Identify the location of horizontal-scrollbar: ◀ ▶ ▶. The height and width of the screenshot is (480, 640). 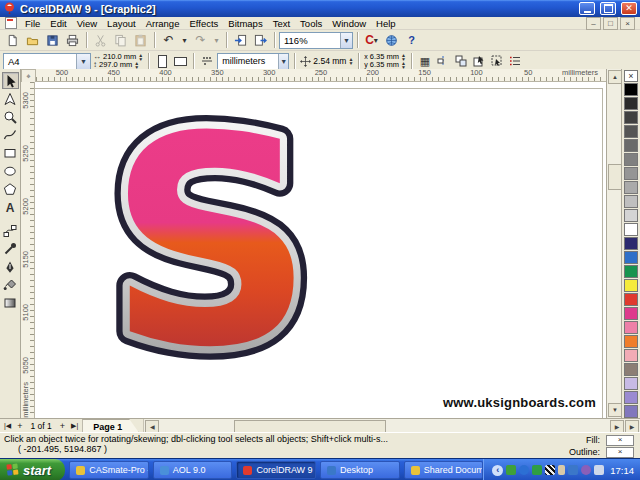
(392, 426).